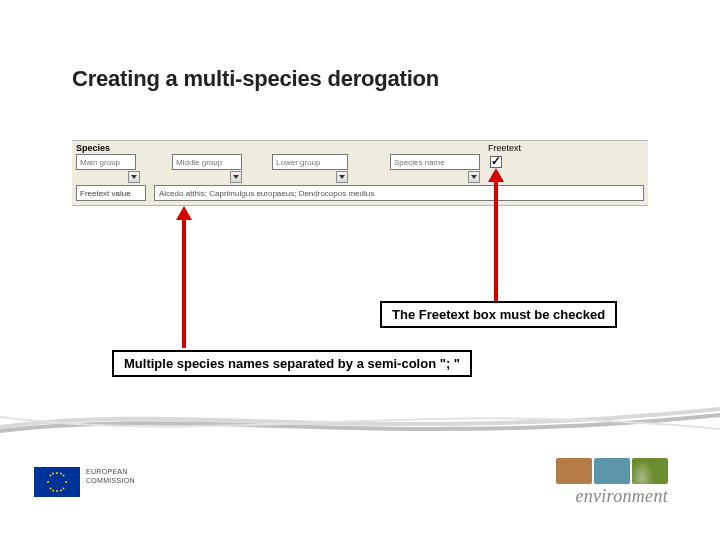 This screenshot has height=540, width=720. What do you see at coordinates (236, 177) in the screenshot?
I see `middle-group-dropdown-icon` at bounding box center [236, 177].